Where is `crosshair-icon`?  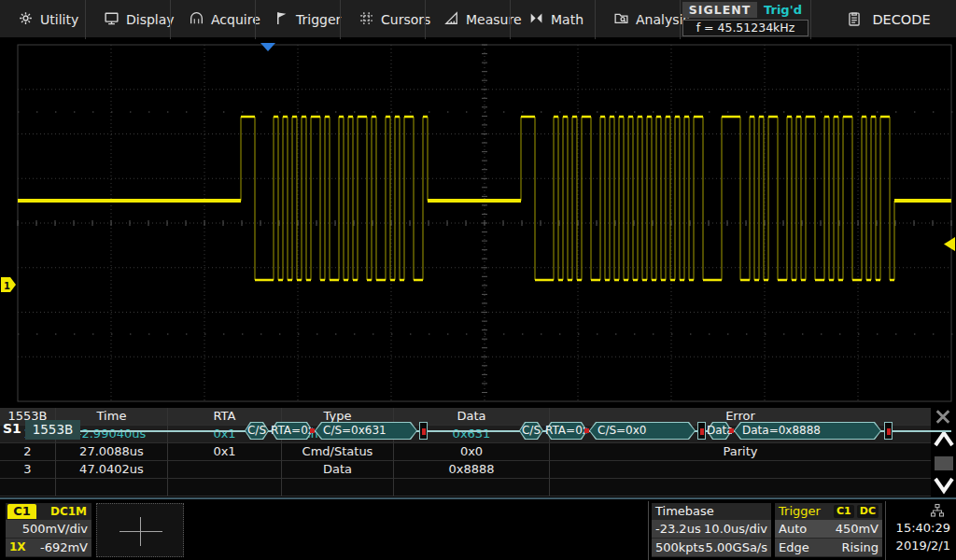
crosshair-icon is located at coordinates (141, 532).